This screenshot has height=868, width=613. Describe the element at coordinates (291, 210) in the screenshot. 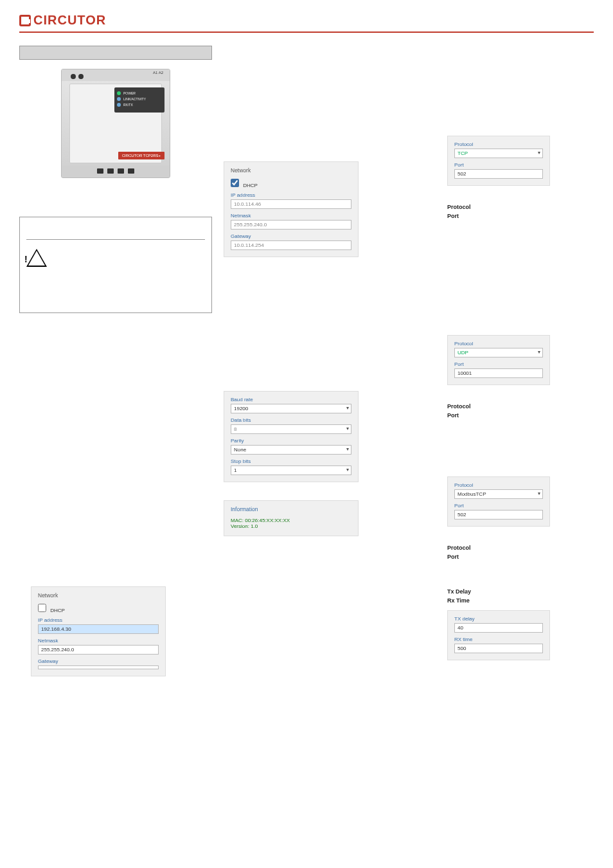

I see `network-panel-dhcp: Network DHCP IP address 10.0.114.46 Netm…` at that location.